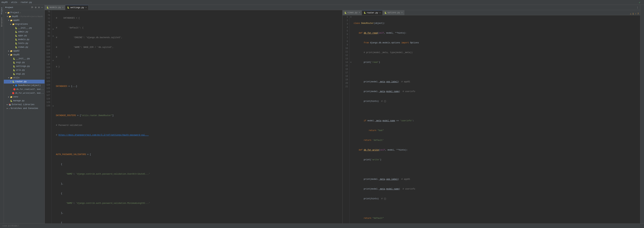  What do you see at coordinates (11, 55) in the screenshot?
I see `folder-icon-day05-inner: 📁` at bounding box center [11, 55].